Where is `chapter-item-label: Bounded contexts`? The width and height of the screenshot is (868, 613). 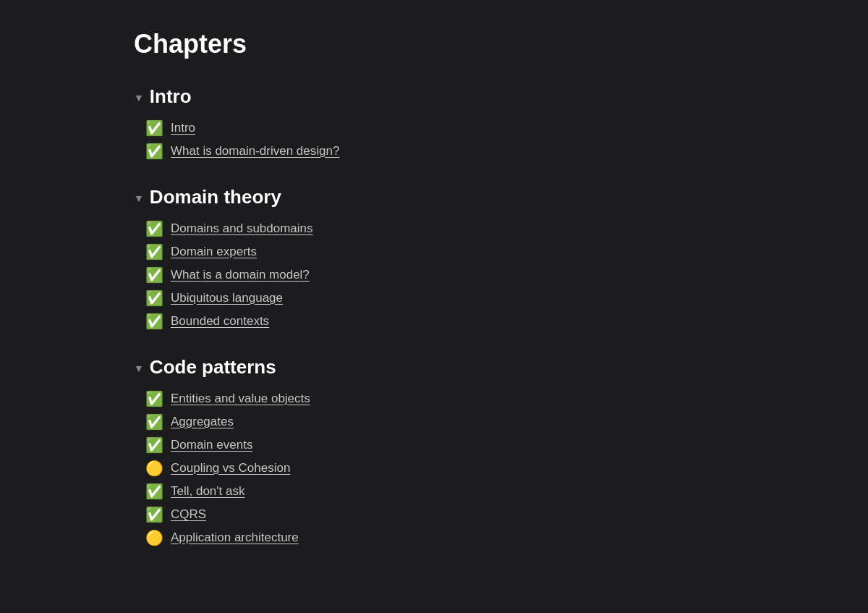
chapter-item-label: Bounded contexts is located at coordinates (220, 321).